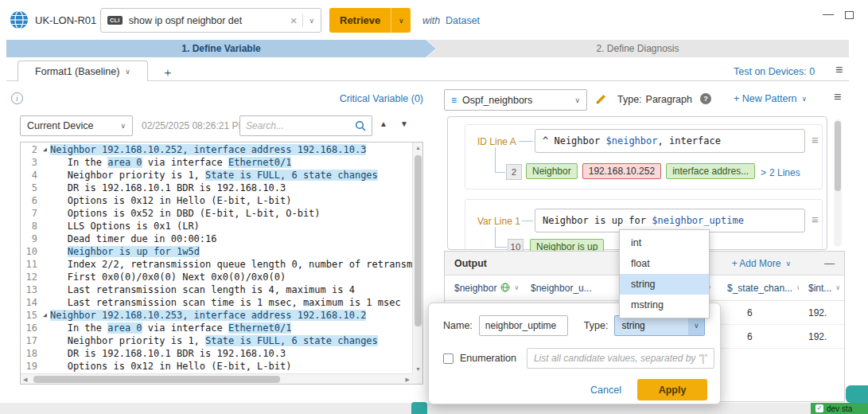 This screenshot has height=414, width=868. What do you see at coordinates (815, 140) in the screenshot?
I see `id-line-menu-icon: ≡` at bounding box center [815, 140].